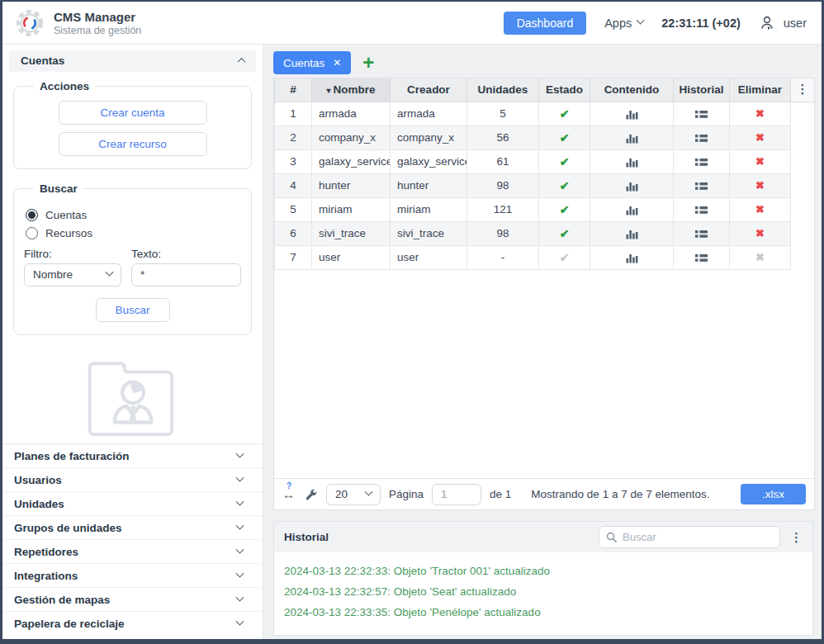  Describe the element at coordinates (289, 494) in the screenshot. I see `autofit-columns-icon: ↔?` at that location.